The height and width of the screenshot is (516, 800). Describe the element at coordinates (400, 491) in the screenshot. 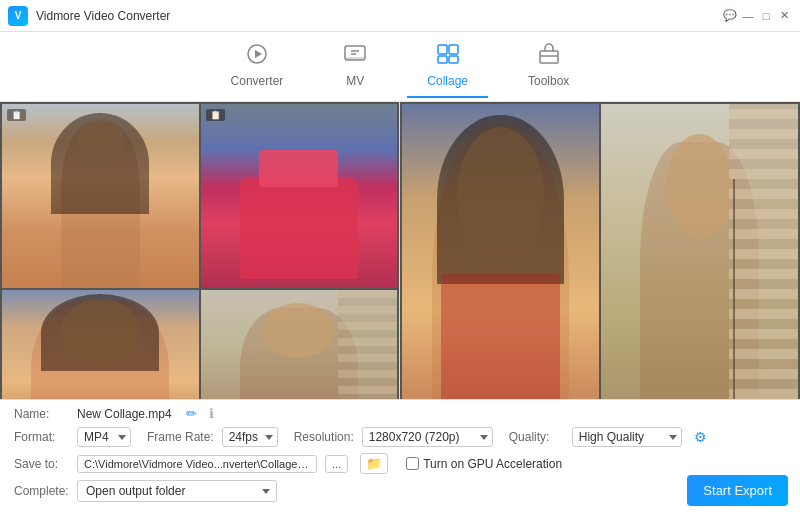

I see `settings-row-complete: Complete: Open output folder Do nothing …` at that location.